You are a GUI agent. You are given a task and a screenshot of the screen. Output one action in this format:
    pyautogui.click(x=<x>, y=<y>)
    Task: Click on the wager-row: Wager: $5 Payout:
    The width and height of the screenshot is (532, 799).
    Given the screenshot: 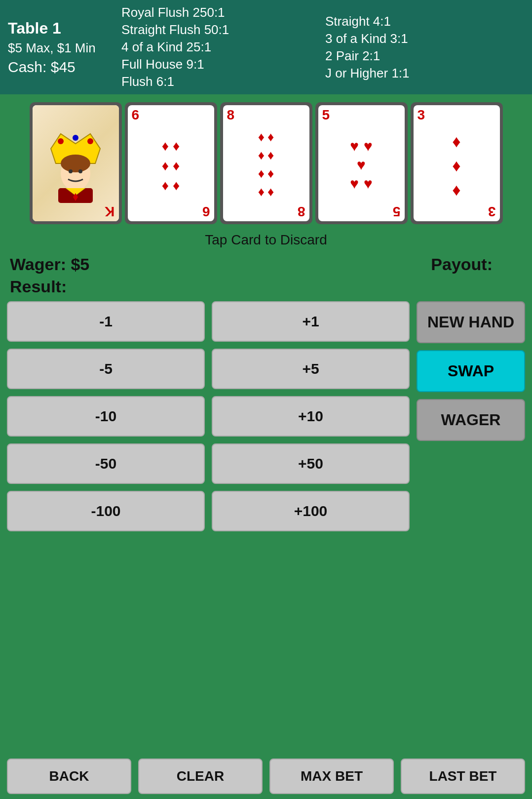 What is the action you would take?
    pyautogui.click(x=266, y=265)
    